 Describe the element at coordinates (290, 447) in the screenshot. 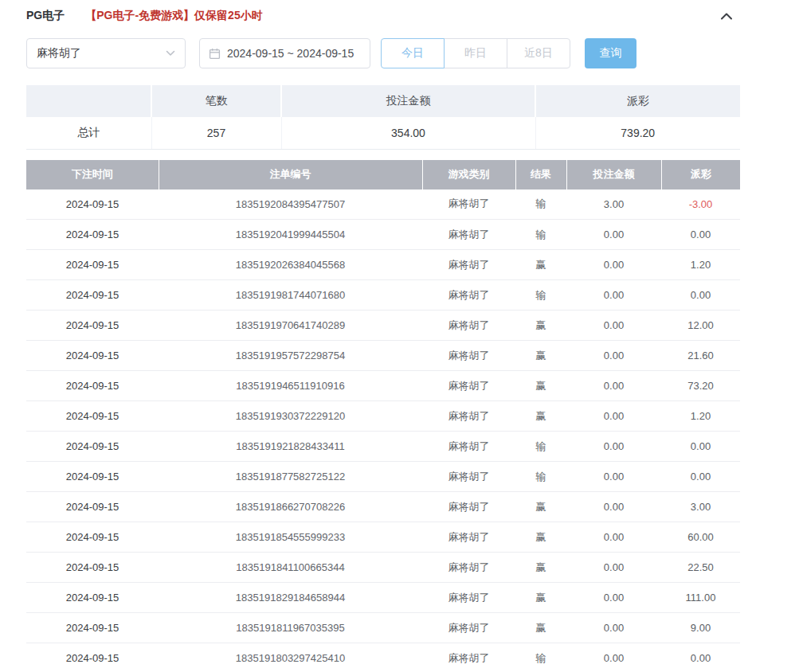

I see `order-id-cell: 1835191921828433411` at that location.